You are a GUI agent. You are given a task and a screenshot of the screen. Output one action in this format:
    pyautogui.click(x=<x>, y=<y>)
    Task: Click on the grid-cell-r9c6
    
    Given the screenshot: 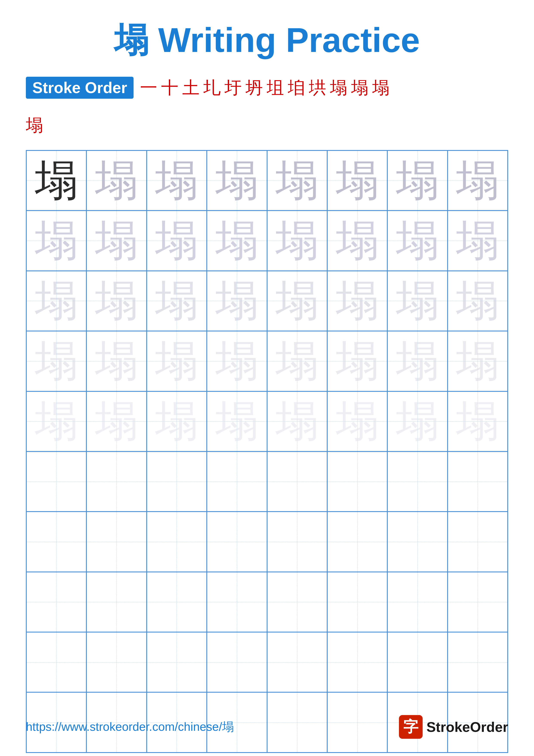 What is the action you would take?
    pyautogui.click(x=357, y=662)
    